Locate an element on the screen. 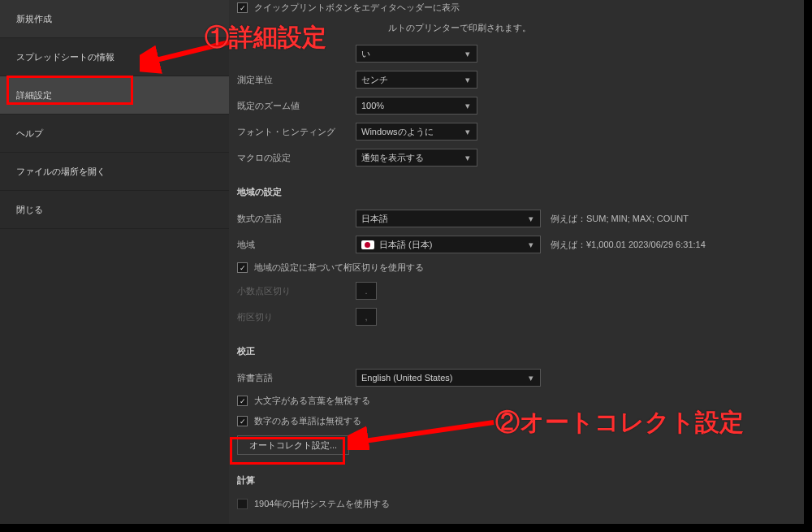 The width and height of the screenshot is (812, 532). sidebar-item-label: 新規作成 is located at coordinates (34, 19).